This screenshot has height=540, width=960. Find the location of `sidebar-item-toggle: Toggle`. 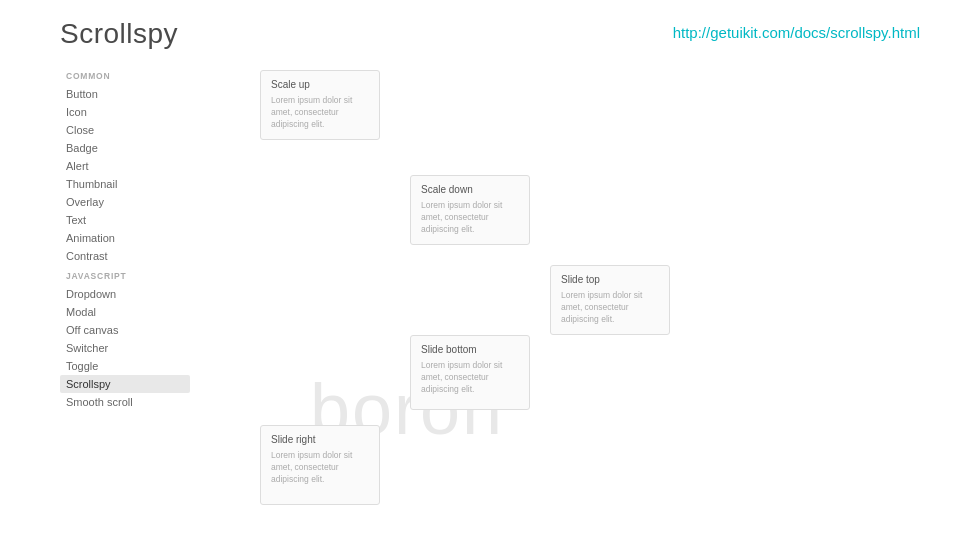

sidebar-item-toggle: Toggle is located at coordinates (125, 366).